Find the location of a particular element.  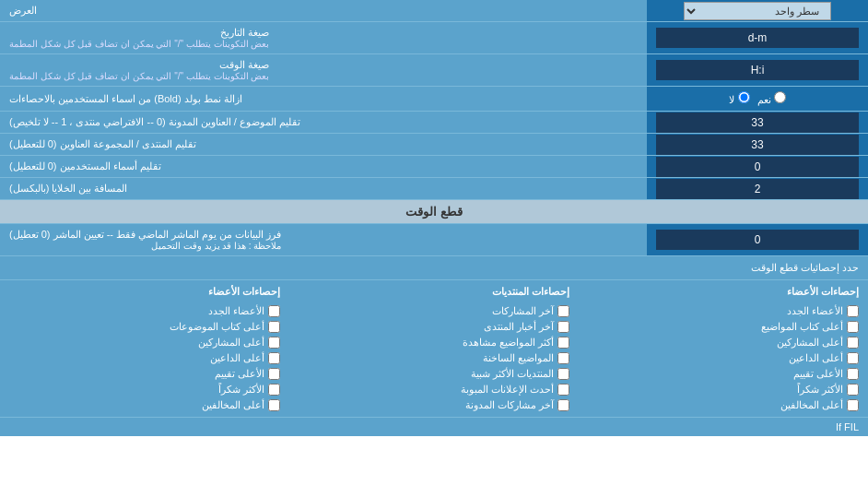

time-format-input: H:i is located at coordinates (757, 70).